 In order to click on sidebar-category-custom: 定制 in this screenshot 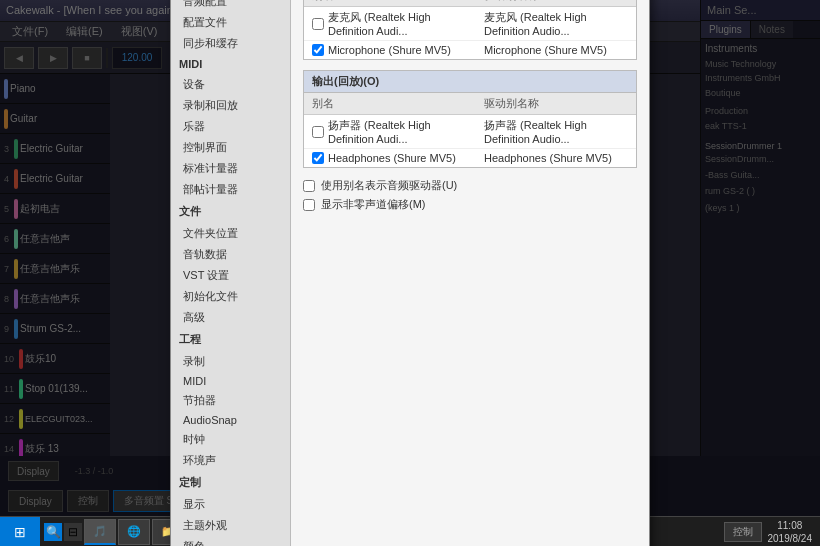, I will do `click(230, 482)`.